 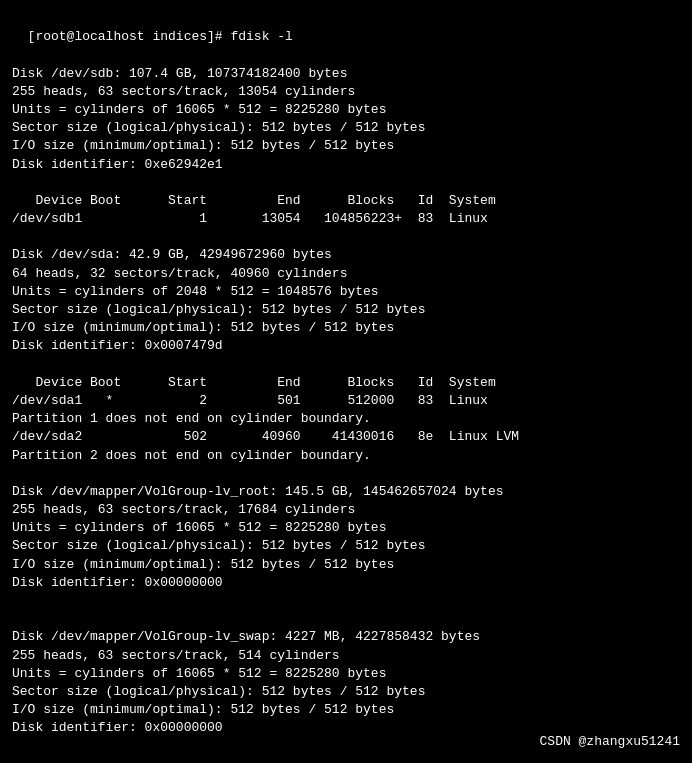 What do you see at coordinates (346, 346) in the screenshot?
I see `terminal-line: Disk identifier: 0x0007479d` at bounding box center [346, 346].